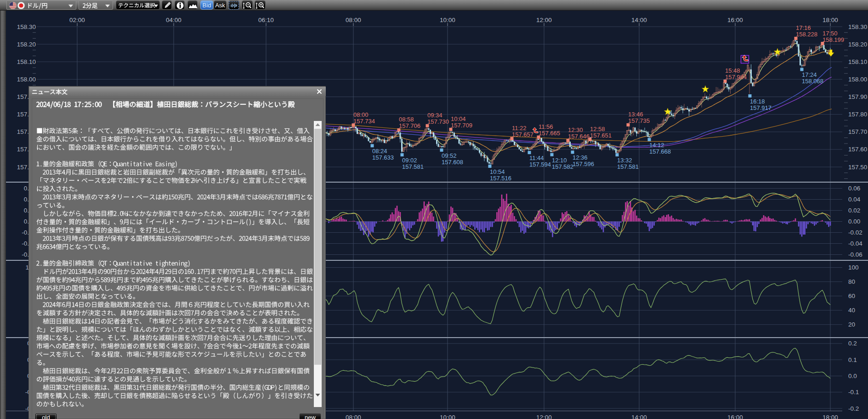  Describe the element at coordinates (732, 71) in the screenshot. I see `svg-text: 15:48` at that location.